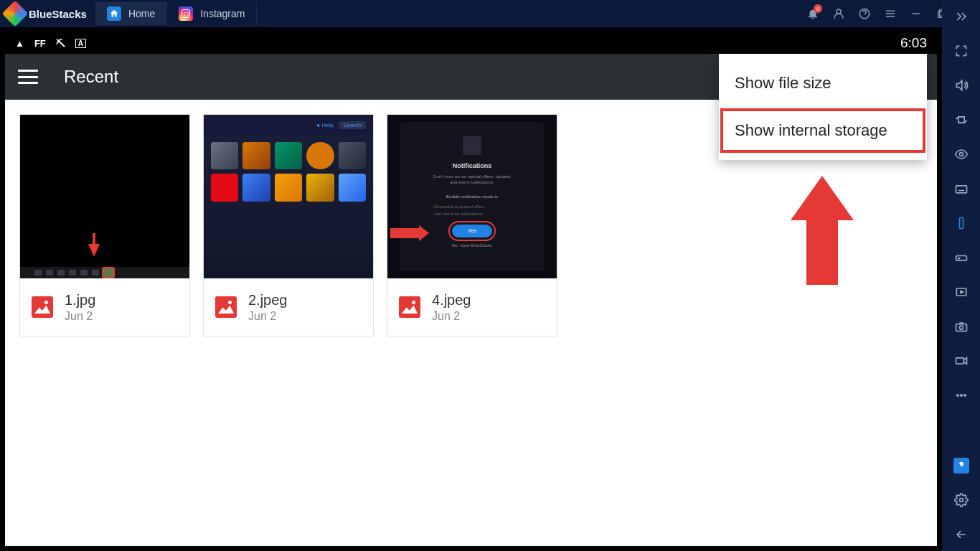  What do you see at coordinates (813, 14) in the screenshot?
I see `notifications-icon: 6` at bounding box center [813, 14].